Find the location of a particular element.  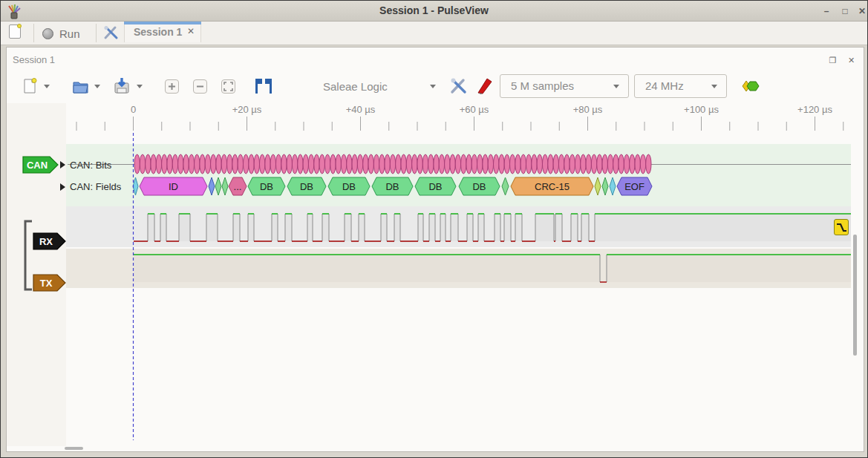

run-icon is located at coordinates (48, 34).